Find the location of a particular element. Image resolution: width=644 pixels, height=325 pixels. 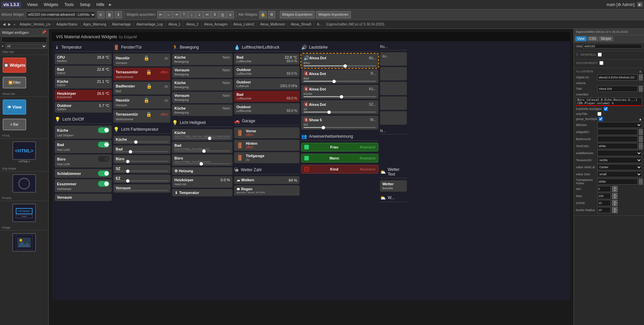

menu-widgets: Widgets is located at coordinates (51, 5).